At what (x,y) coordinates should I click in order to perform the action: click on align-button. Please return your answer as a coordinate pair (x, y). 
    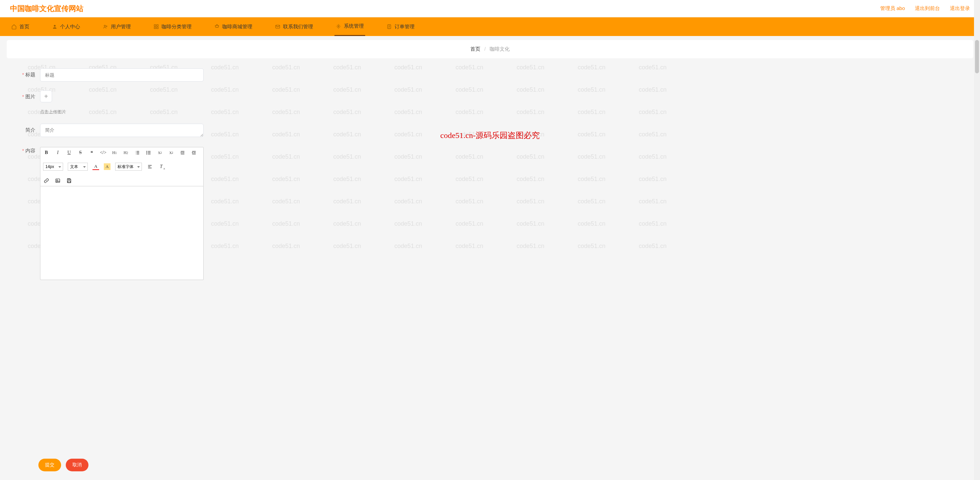
    Looking at the image, I should click on (150, 166).